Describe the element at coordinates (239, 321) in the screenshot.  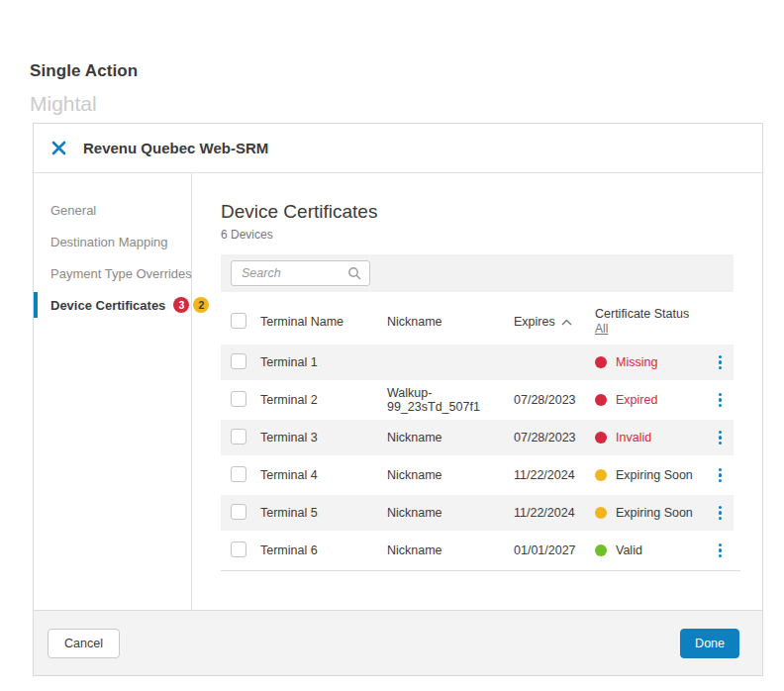
I see `select-all-checkbox` at that location.